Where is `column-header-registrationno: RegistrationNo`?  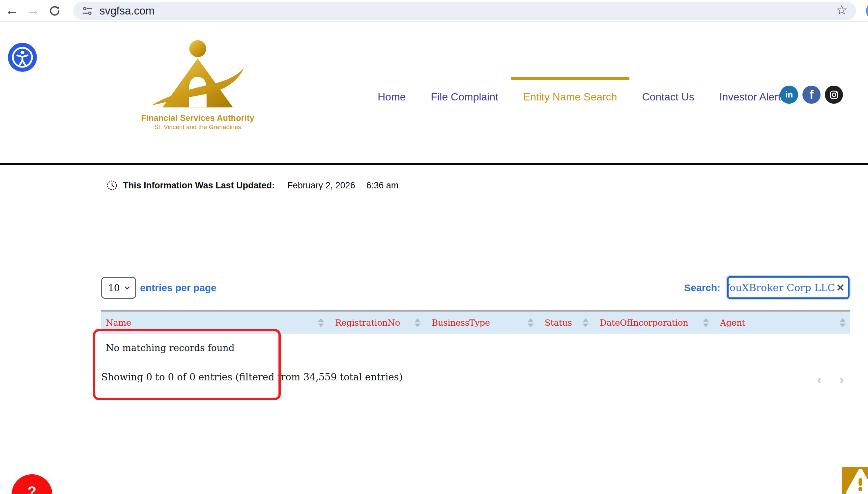
column-header-registrationno: RegistrationNo is located at coordinates (377, 322).